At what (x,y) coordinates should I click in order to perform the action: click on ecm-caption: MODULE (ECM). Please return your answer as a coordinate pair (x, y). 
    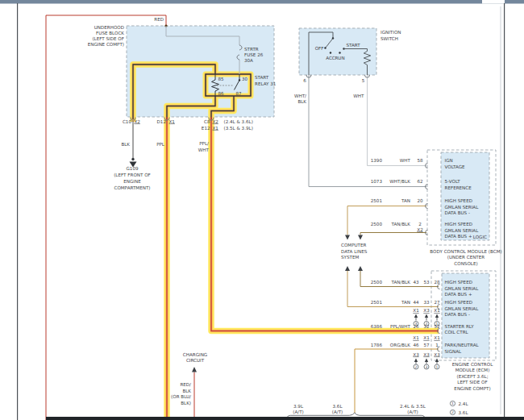
    Looking at the image, I should click on (472, 370).